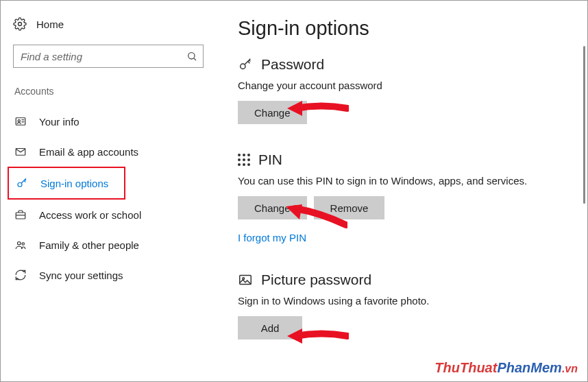 This screenshot has height=382, width=588. I want to click on nav-label: Your info, so click(59, 122).